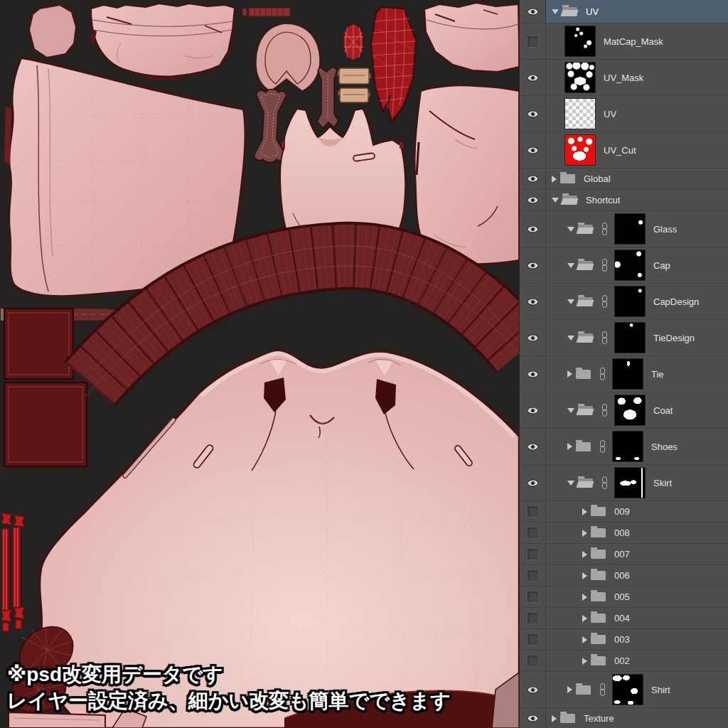 This screenshot has width=728, height=728. What do you see at coordinates (624, 661) in the screenshot?
I see `layer-row-002: 002` at bounding box center [624, 661].